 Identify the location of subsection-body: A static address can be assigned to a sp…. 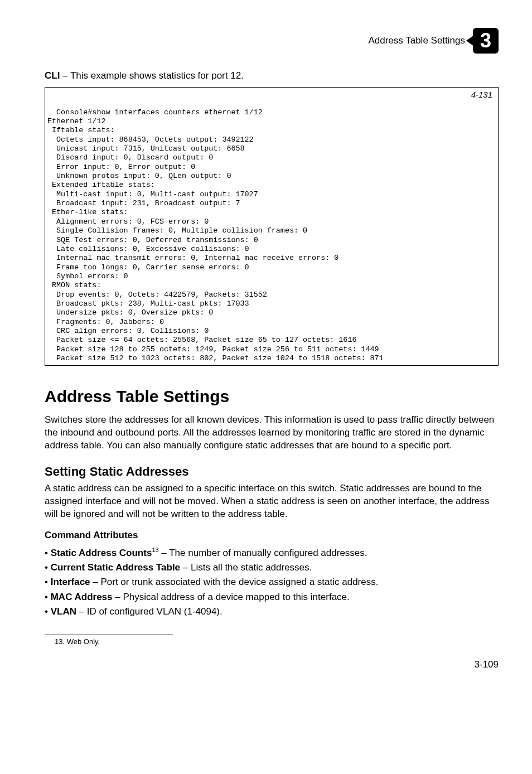
(272, 502).